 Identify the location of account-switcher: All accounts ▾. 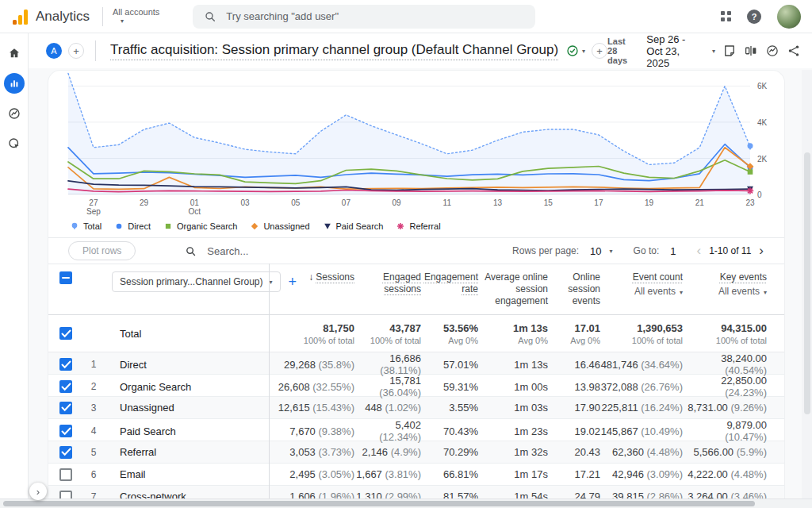
(136, 17).